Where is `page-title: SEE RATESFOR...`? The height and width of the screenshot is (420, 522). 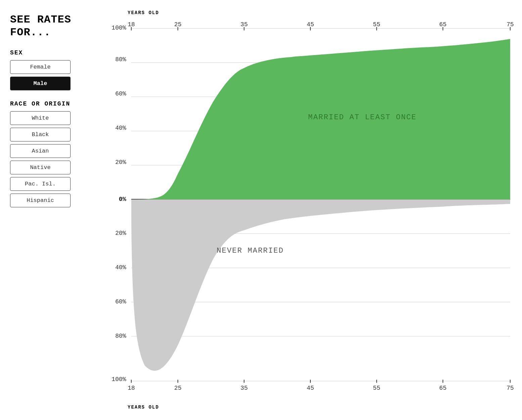 page-title: SEE RATESFOR... is located at coordinates (57, 26).